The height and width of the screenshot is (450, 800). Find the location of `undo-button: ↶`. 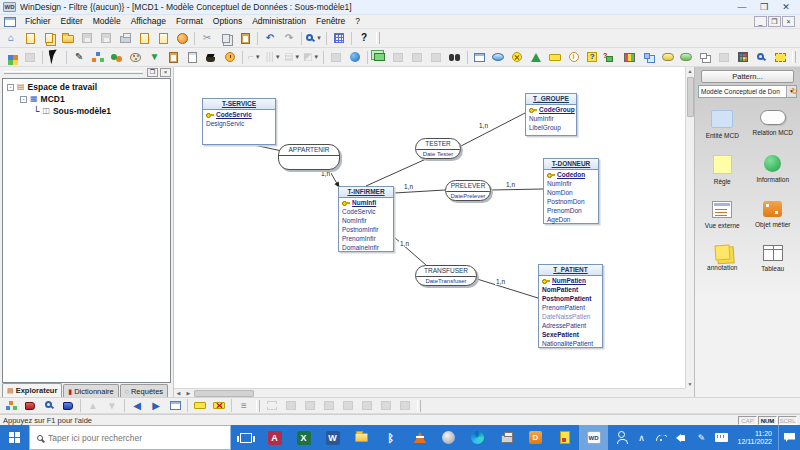

undo-button: ↶ is located at coordinates (270, 38).